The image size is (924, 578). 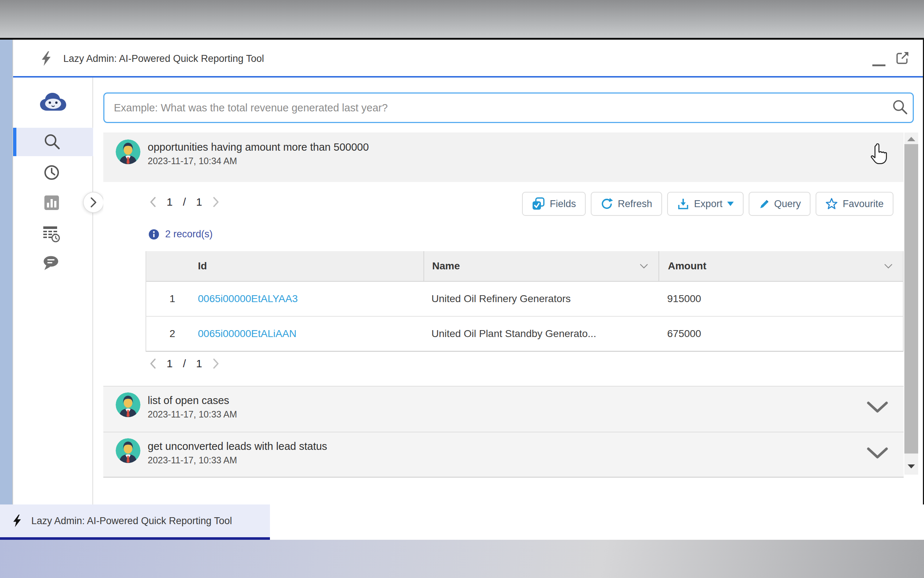 I want to click on dropdown-caret-icon, so click(x=730, y=204).